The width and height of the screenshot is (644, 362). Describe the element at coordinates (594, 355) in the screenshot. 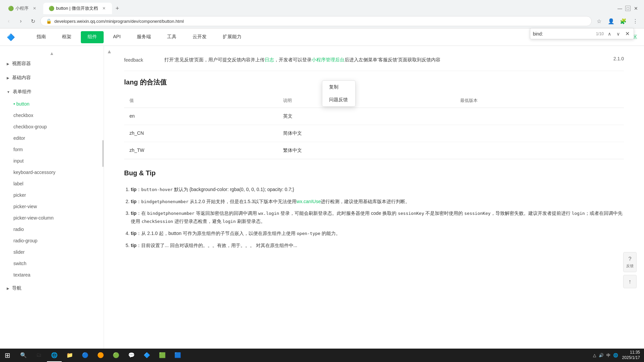

I see `taskbar-expand-icon: △` at that location.